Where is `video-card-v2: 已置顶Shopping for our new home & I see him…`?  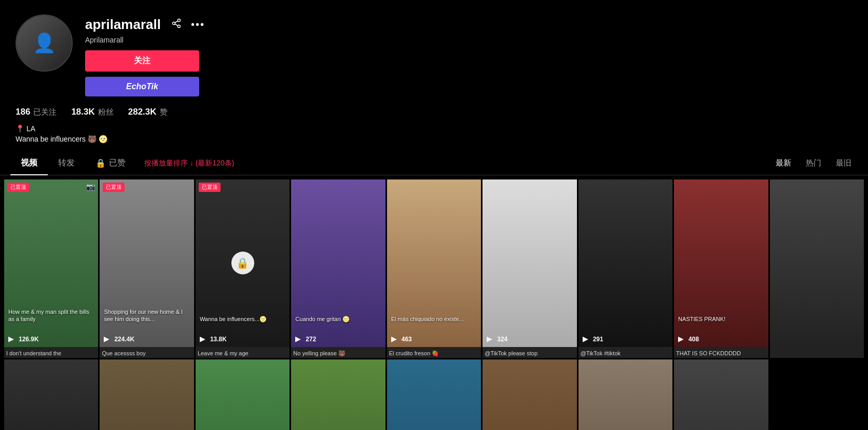
video-card-v2: 已置顶Shopping for our new home & I see him… is located at coordinates (146, 269).